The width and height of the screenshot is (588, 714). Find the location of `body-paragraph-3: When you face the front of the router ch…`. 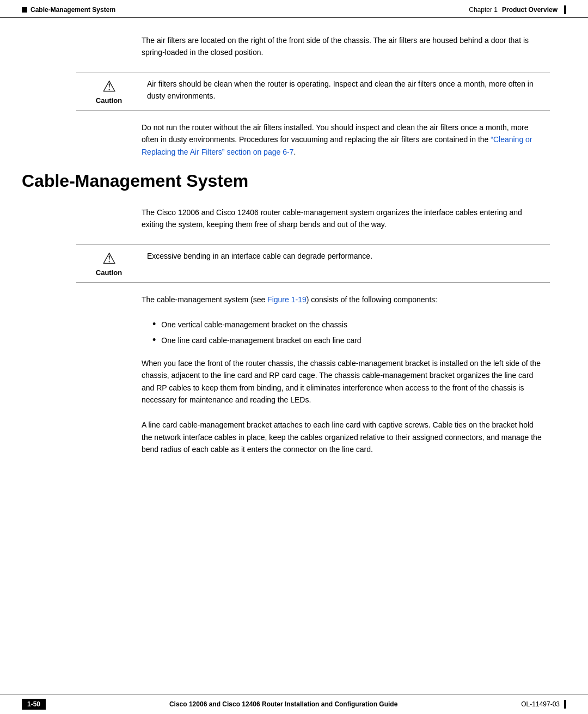

body-paragraph-3: When you face the front of the router ch… is located at coordinates (343, 382).